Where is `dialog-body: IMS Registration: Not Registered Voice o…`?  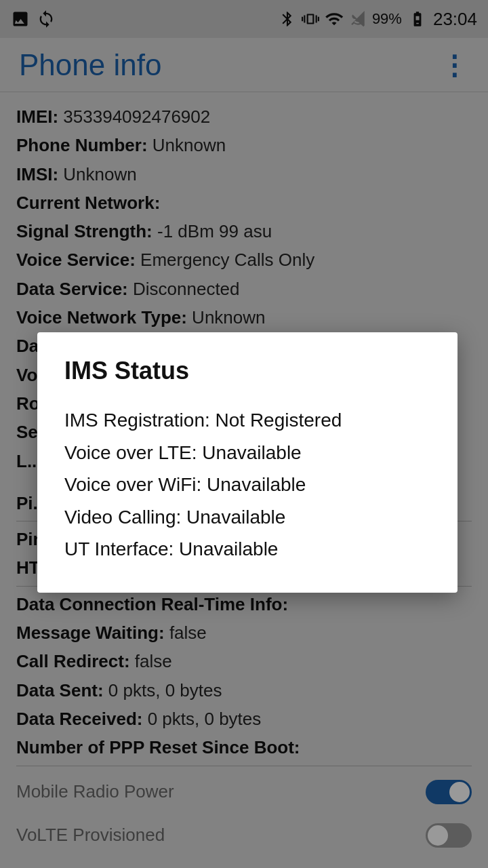
dialog-body: IMS Registration: Not Registered Voice o… is located at coordinates (247, 485).